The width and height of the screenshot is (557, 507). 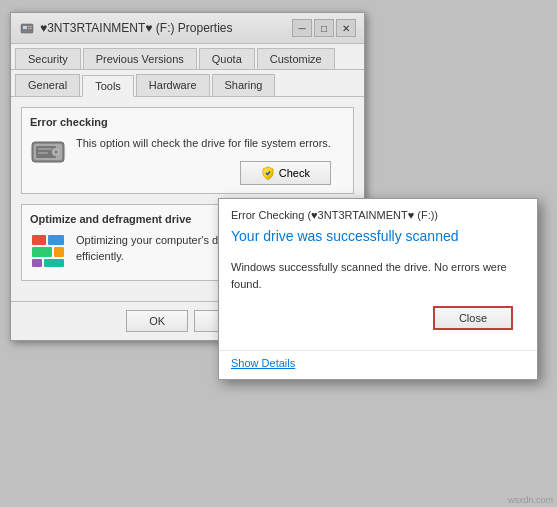 What do you see at coordinates (294, 173) in the screenshot?
I see `check-btn-label: Check` at bounding box center [294, 173].